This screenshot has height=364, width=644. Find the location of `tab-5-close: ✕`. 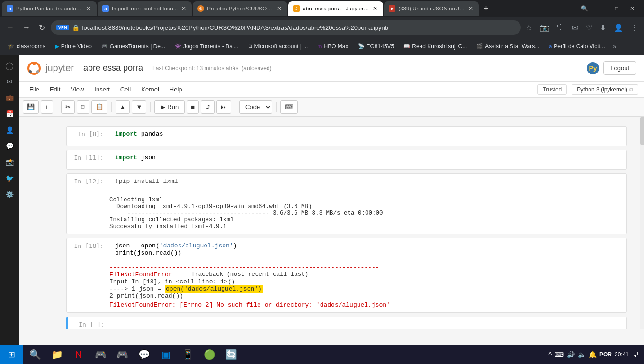

tab-5-close: ✕ is located at coordinates (471, 9).